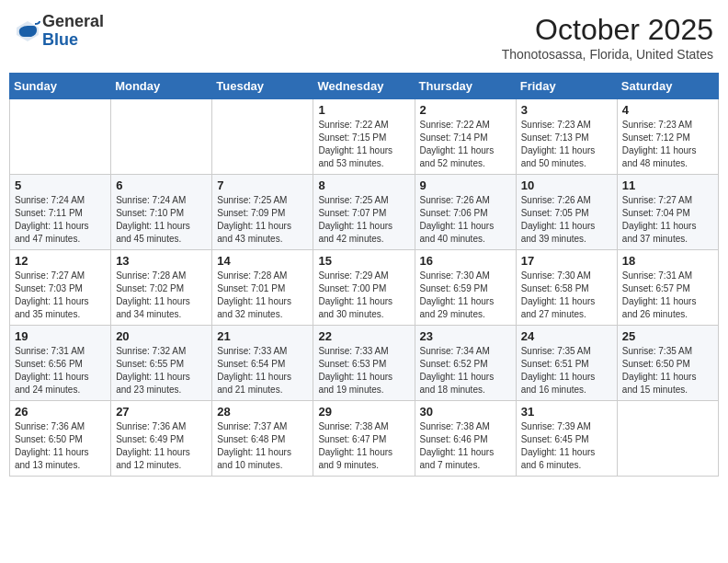 The image size is (728, 563). What do you see at coordinates (162, 86) in the screenshot?
I see `col-monday: Monday` at bounding box center [162, 86].